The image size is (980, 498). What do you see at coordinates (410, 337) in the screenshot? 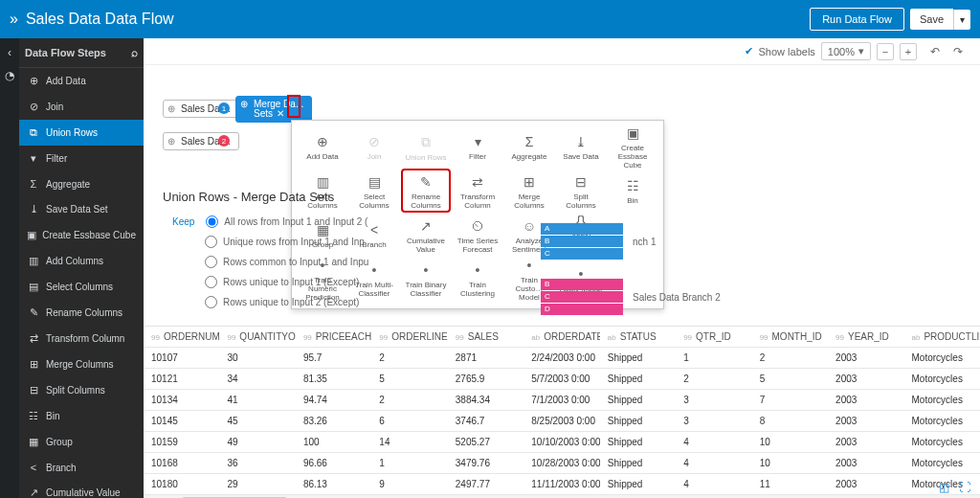
I see `col-orderlinenumber: 99ORDERLINENUMBER` at bounding box center [410, 337].